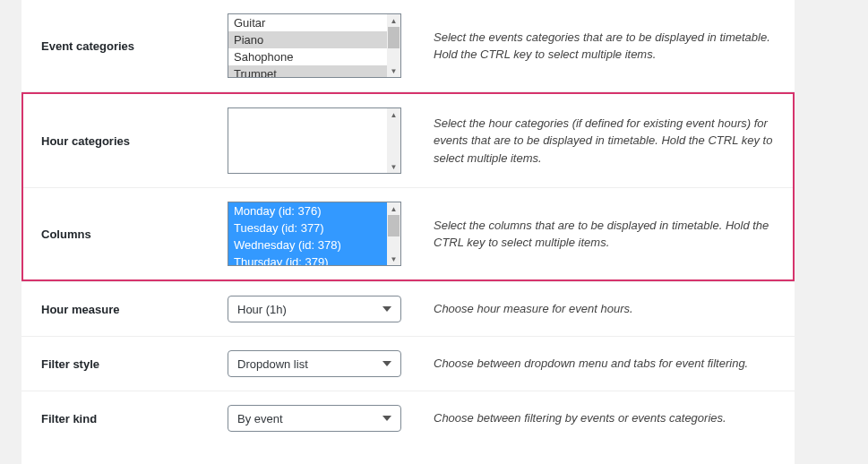  Describe the element at coordinates (580, 417) in the screenshot. I see `desc-filter-kind: Choose between filtering by events or ev…` at that location.